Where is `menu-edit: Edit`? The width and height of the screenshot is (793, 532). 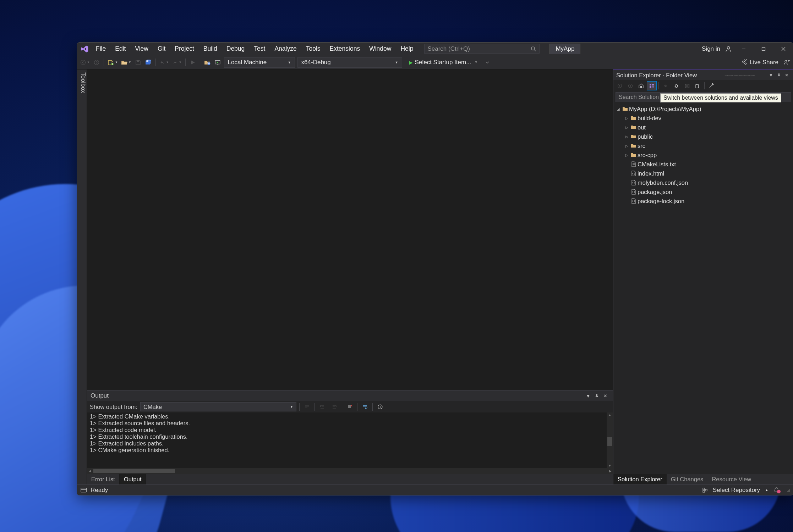
menu-edit: Edit is located at coordinates (120, 49).